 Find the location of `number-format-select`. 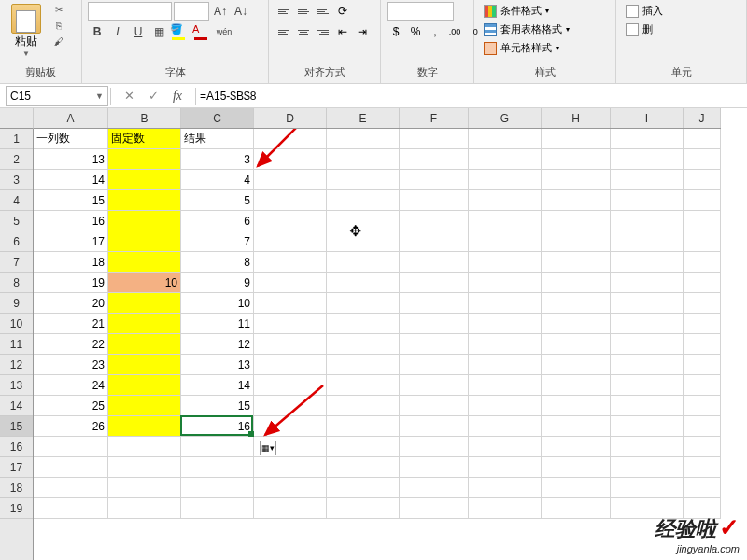

number-format-select is located at coordinates (420, 11).